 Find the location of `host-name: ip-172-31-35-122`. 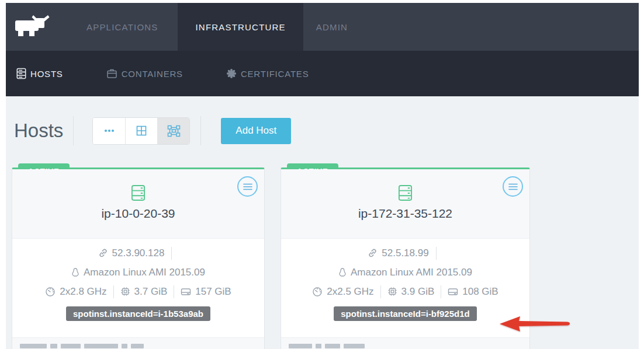

host-name: ip-172-31-35-122 is located at coordinates (406, 214).